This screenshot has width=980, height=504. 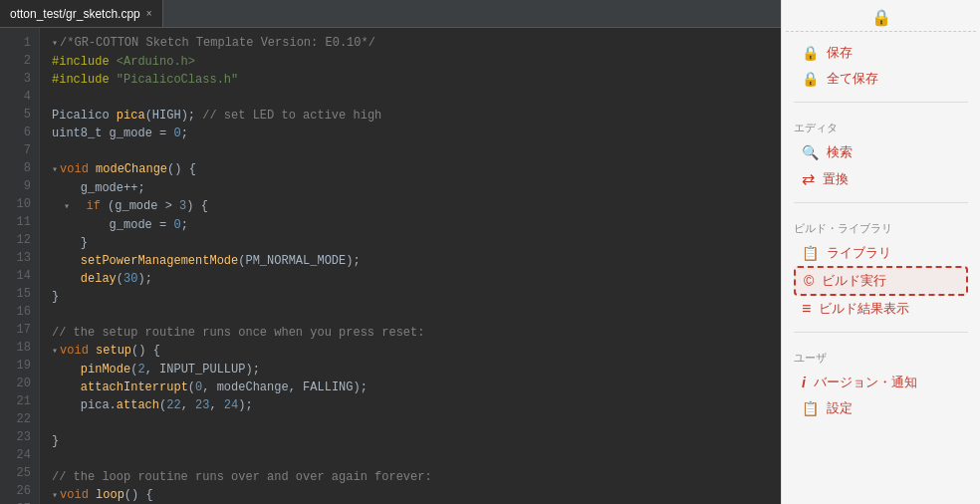 I want to click on line-num: 17, so click(x=24, y=330).